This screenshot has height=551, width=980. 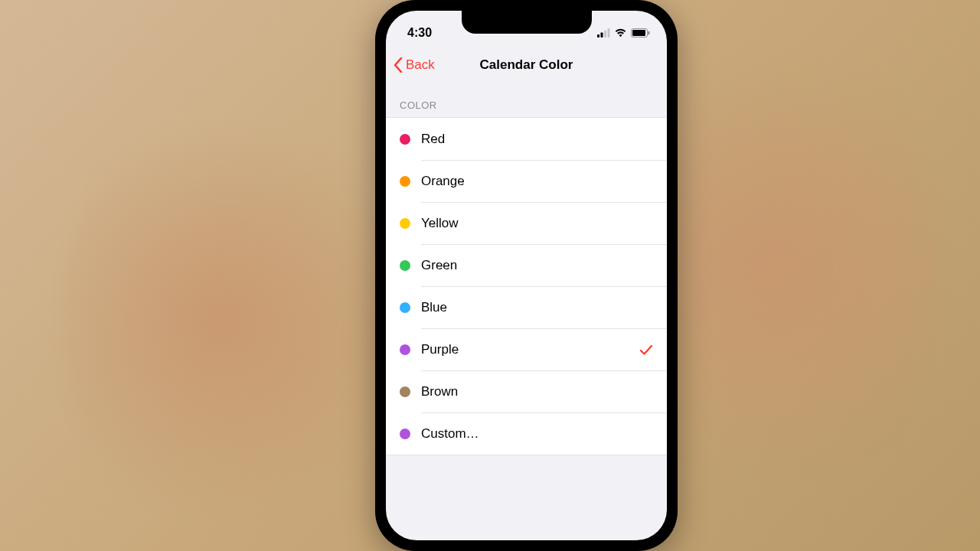 What do you see at coordinates (527, 265) in the screenshot?
I see `color-row-green: Green` at bounding box center [527, 265].